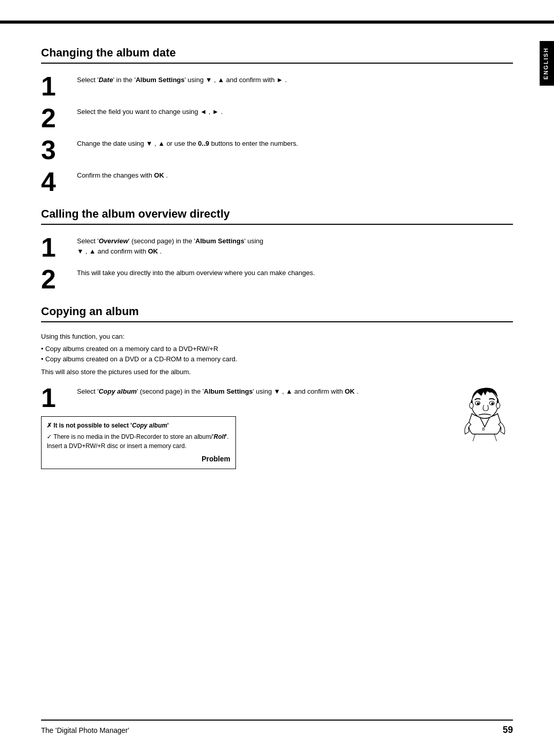 Image resolution: width=554 pixels, height=756 pixels. What do you see at coordinates (277, 150) in the screenshot?
I see `step-row: 3 Change the date using ▼ , ▲ or use the…` at bounding box center [277, 150].